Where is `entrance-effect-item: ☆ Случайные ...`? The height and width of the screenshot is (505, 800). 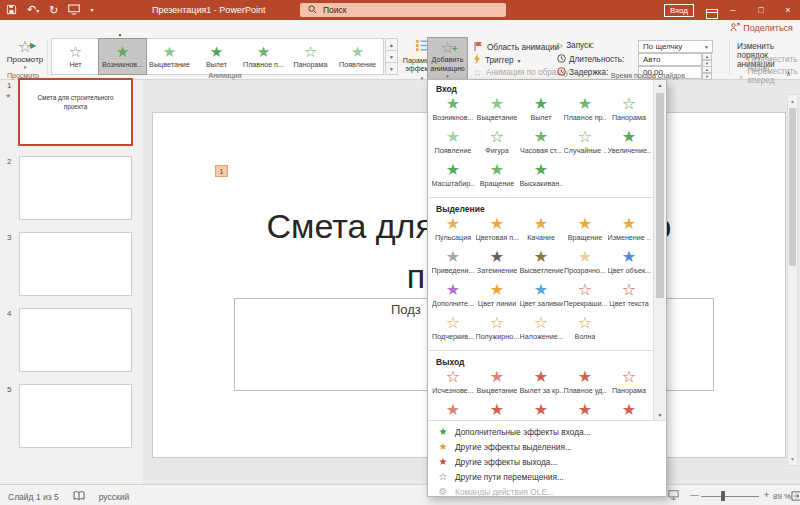
entrance-effect-item: ☆ Случайные ... is located at coordinates (585, 144).